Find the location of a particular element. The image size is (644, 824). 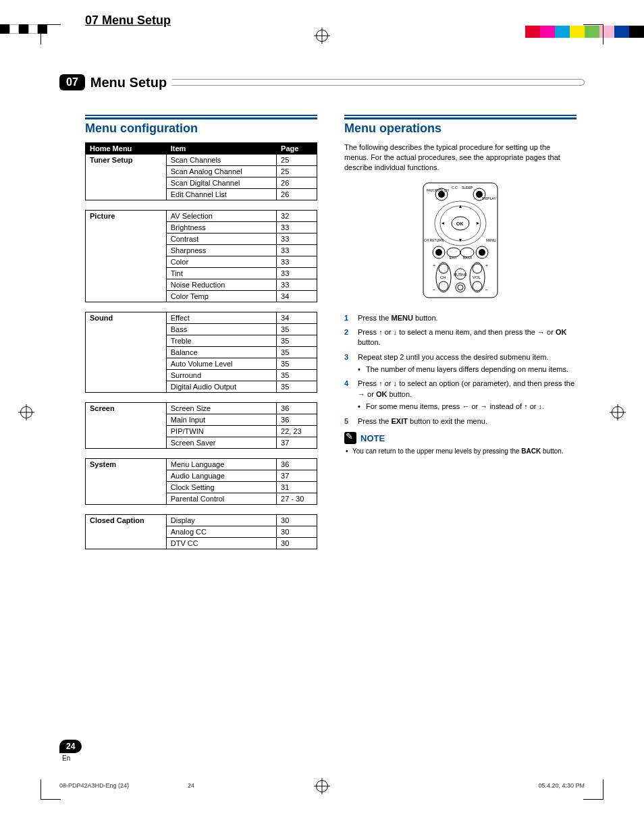

note-icon is located at coordinates (350, 438).